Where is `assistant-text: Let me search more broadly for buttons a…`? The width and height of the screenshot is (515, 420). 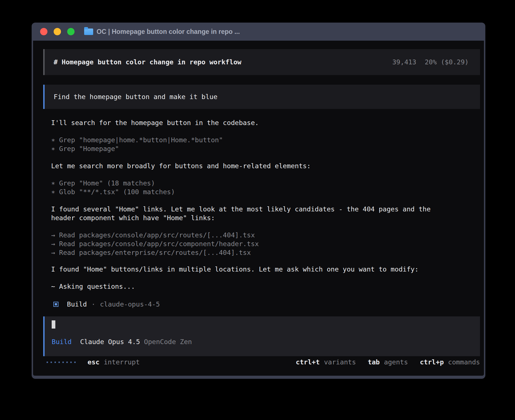 assistant-text: Let me search more broadly for buttons a… is located at coordinates (265, 166).